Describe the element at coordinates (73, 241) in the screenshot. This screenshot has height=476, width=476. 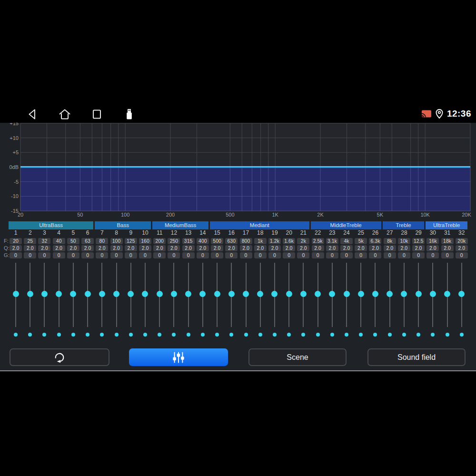
I see `freq-value: 50` at that location.